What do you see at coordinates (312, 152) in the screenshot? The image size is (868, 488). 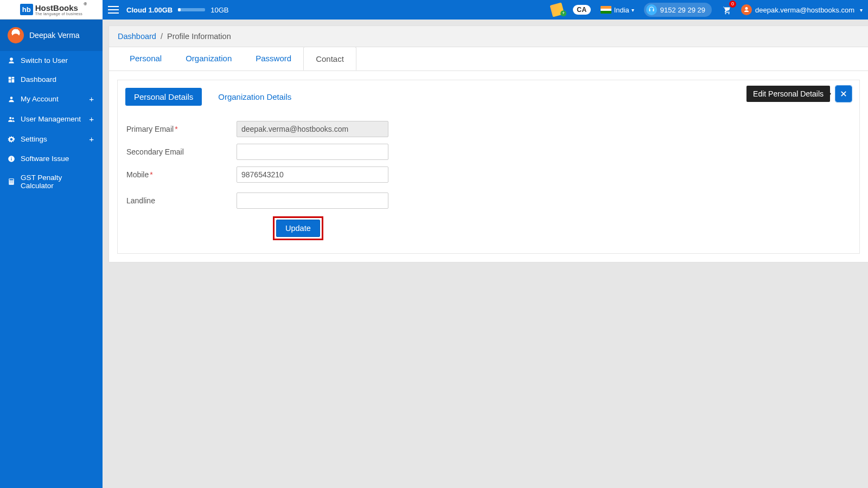 I see `input-secondary-email` at bounding box center [312, 152].